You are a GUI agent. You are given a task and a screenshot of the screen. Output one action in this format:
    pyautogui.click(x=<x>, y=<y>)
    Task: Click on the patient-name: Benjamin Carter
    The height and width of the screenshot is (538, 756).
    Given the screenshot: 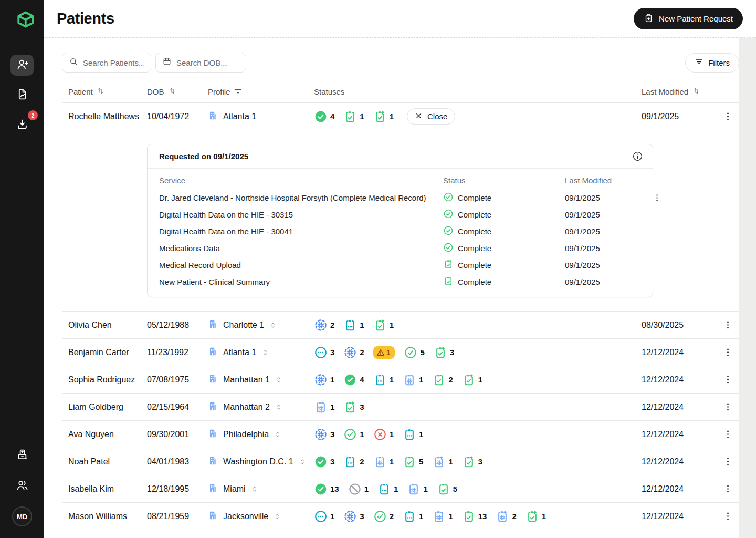 What is the action you would take?
    pyautogui.click(x=108, y=353)
    